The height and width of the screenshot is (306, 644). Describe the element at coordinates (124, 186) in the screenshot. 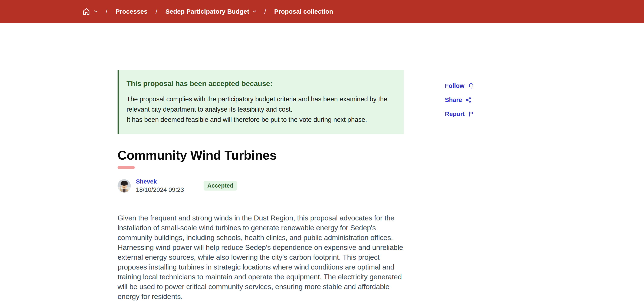

I see `avatar` at that location.